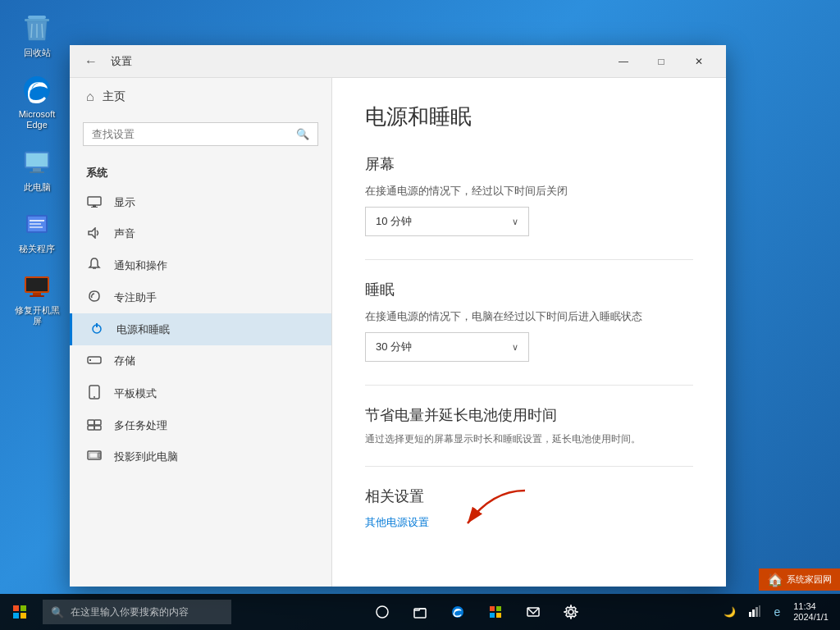 This screenshot has width=840, height=630. I want to click on page-title: 电源和睡眠, so click(529, 116).